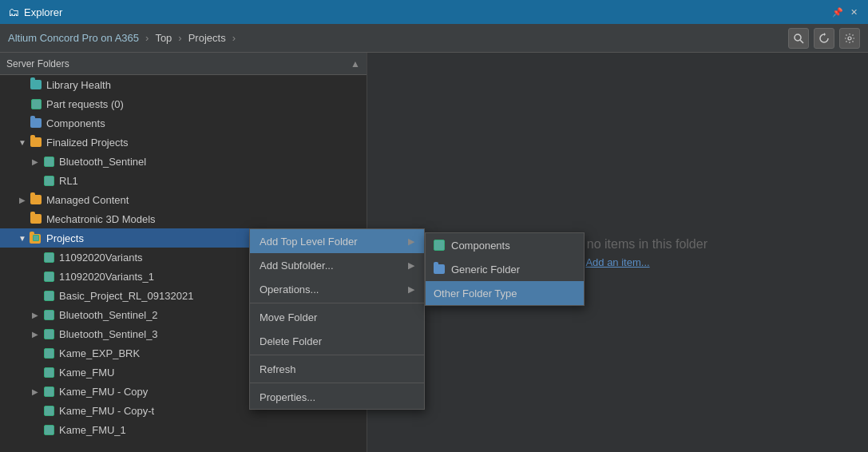  Describe the element at coordinates (184, 104) in the screenshot. I see `tree-item-part-requests: Part requests (0)` at that location.